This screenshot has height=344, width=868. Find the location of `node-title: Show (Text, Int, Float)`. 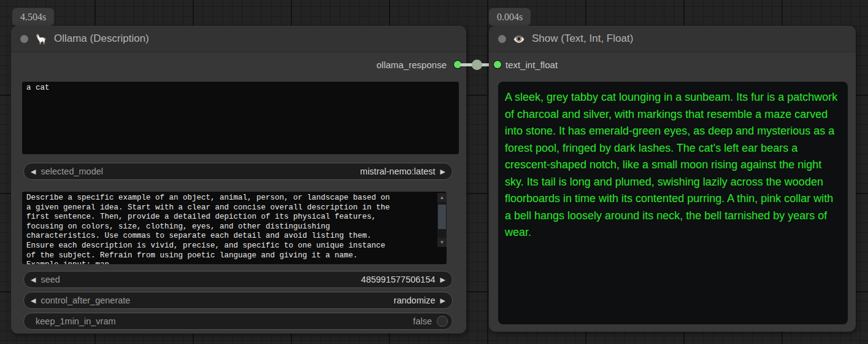

node-title: Show (Text, Int, Float) is located at coordinates (583, 39).